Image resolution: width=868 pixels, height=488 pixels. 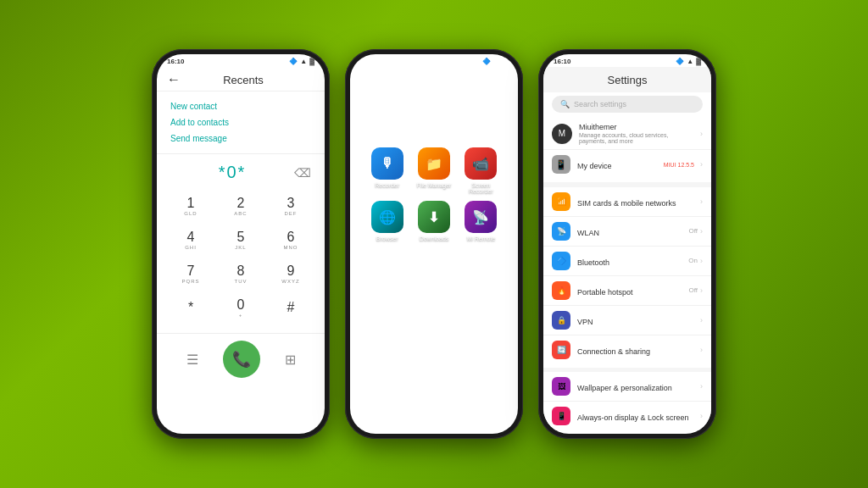 I want to click on display-content: Always-on display & Lock screen, so click(x=636, y=416).